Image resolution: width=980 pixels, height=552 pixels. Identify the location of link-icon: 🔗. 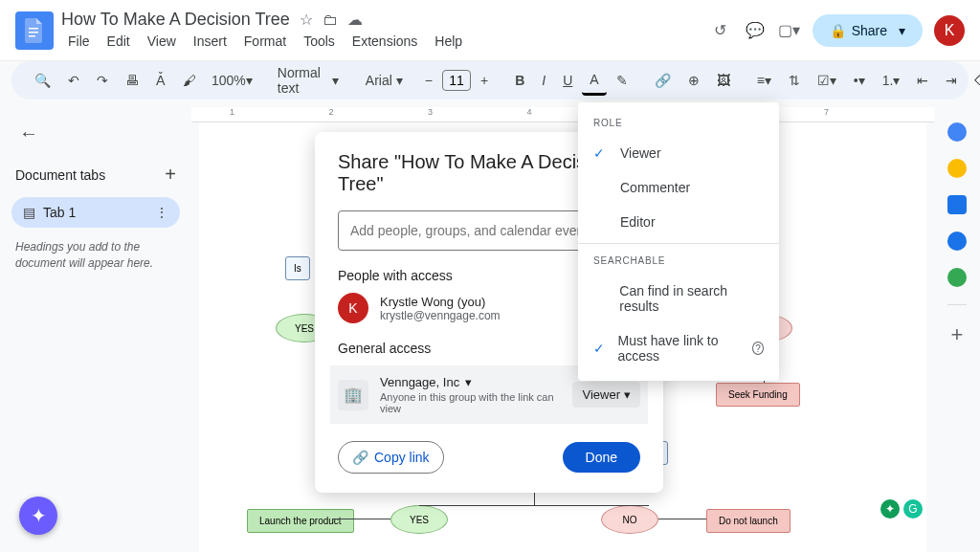
(360, 457).